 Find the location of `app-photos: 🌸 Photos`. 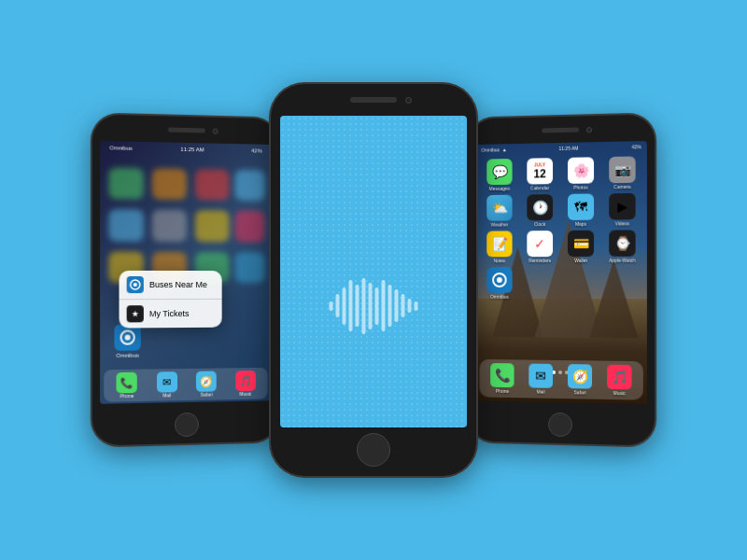

app-photos: 🌸 Photos is located at coordinates (581, 174).